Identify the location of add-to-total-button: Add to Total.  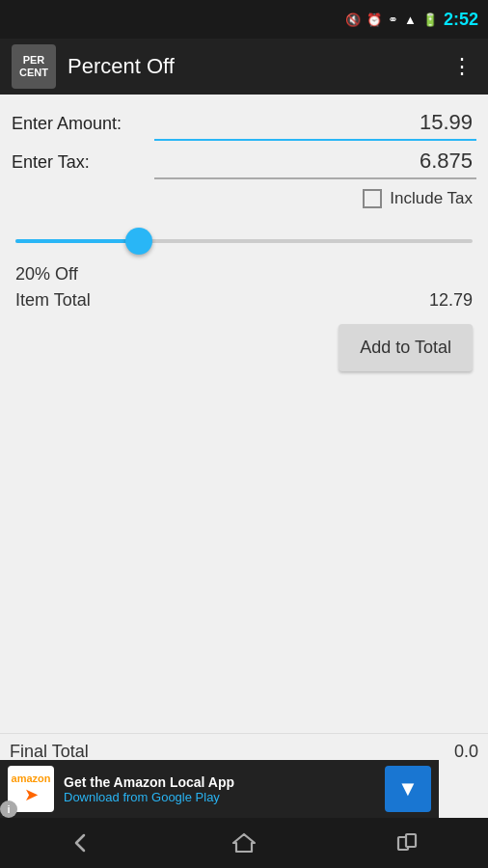
(405, 347).